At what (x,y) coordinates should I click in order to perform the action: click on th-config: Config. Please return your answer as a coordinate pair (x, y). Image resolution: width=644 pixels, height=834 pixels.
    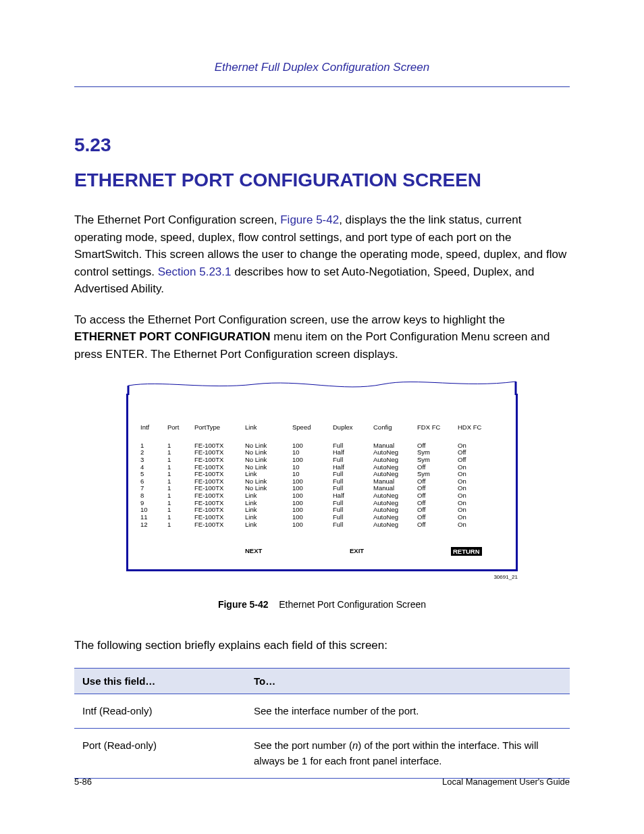
    Looking at the image, I should click on (396, 428).